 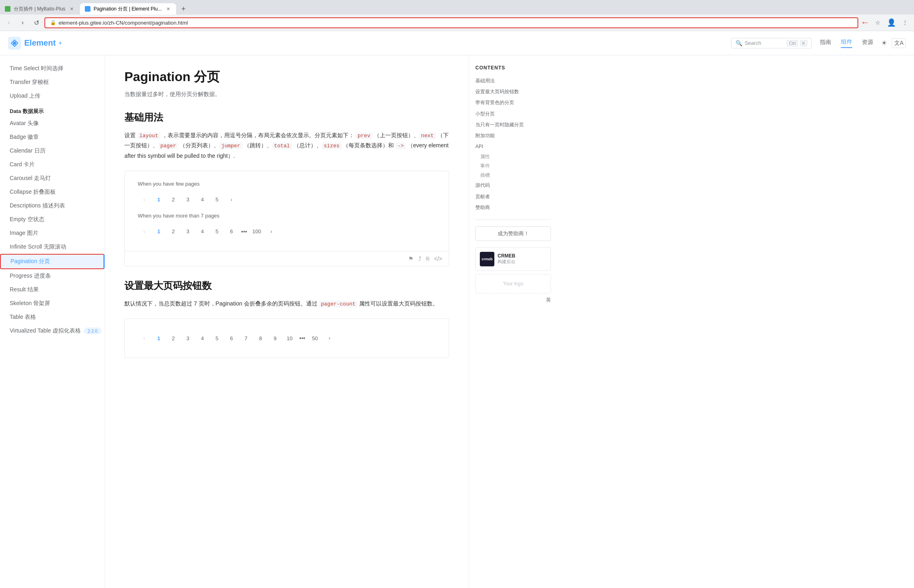 I want to click on tab-1: 分页插件 | MyBatis-Plus ✕, so click(x=40, y=9).